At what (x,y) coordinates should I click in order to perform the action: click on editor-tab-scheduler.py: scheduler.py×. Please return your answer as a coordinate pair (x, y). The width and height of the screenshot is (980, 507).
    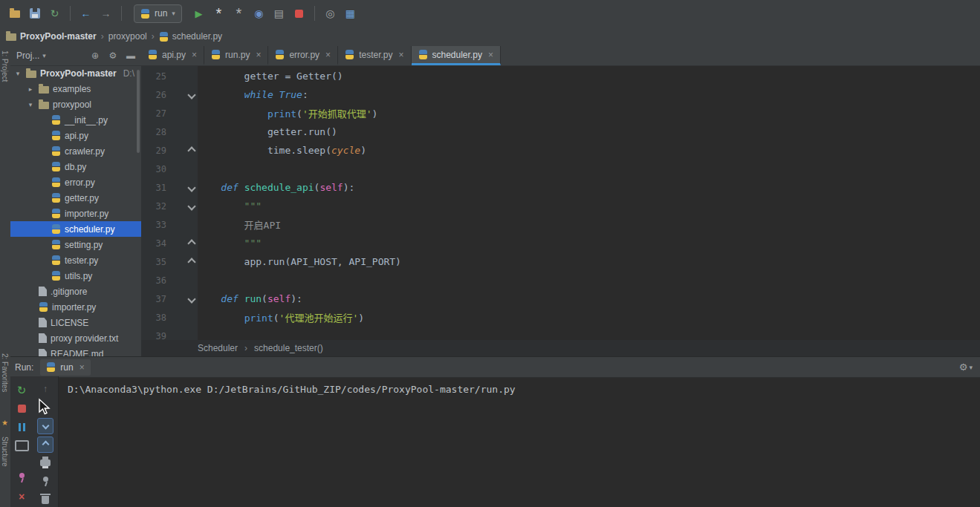
    Looking at the image, I should click on (456, 56).